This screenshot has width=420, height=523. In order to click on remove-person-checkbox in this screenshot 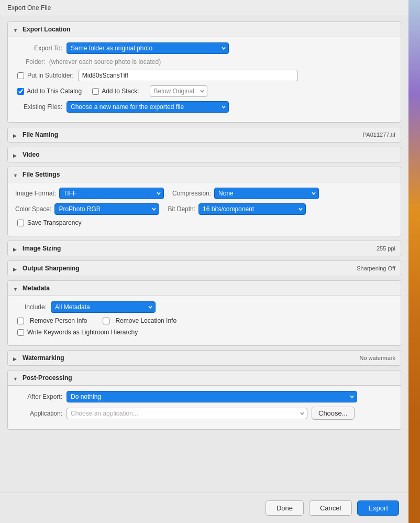, I will do `click(21, 321)`.